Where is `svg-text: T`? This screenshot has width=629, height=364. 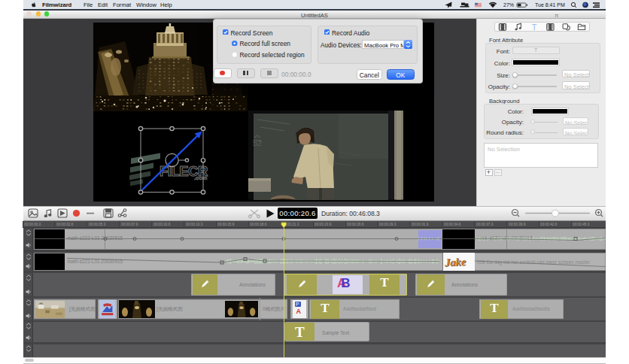
svg-text: T is located at coordinates (534, 27).